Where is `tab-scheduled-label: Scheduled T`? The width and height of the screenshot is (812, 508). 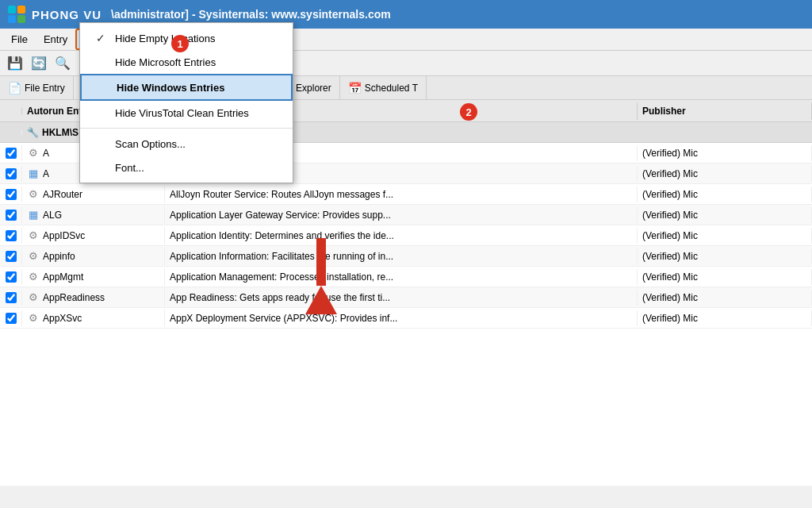
tab-scheduled-label: Scheduled T is located at coordinates (392, 88).